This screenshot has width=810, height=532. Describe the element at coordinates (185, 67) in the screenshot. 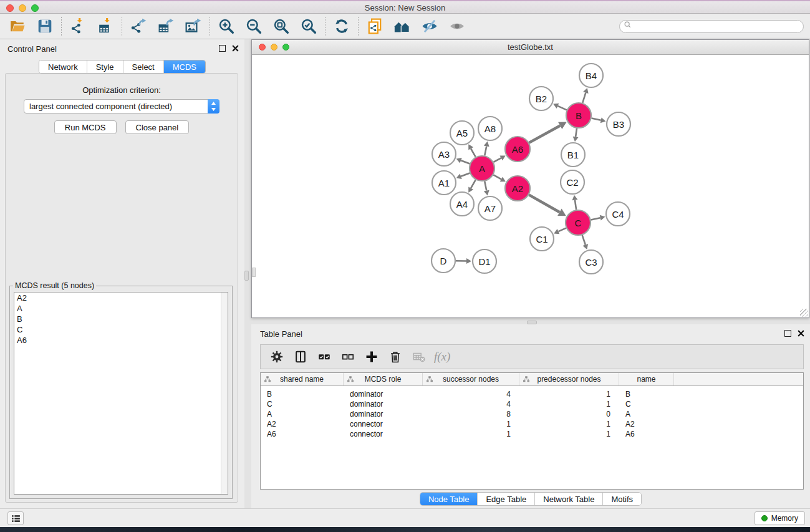

I see `tab-mcds: MCDS` at that location.